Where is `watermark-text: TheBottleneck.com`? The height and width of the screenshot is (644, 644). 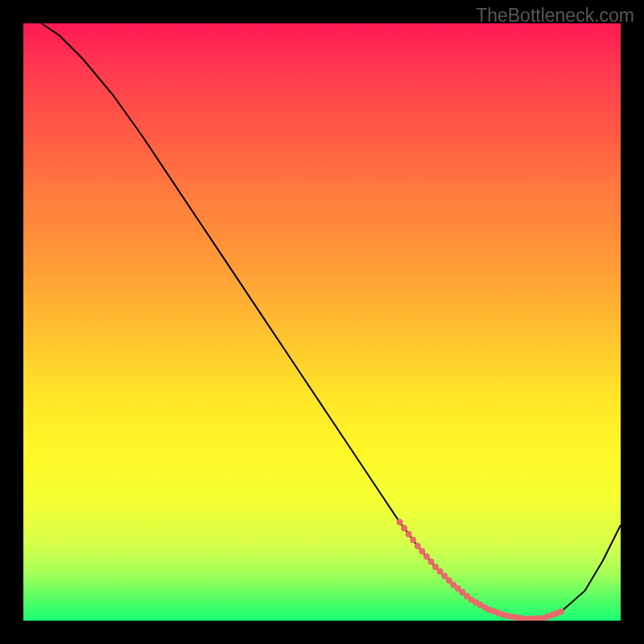 watermark-text: TheBottleneck.com is located at coordinates (555, 16).